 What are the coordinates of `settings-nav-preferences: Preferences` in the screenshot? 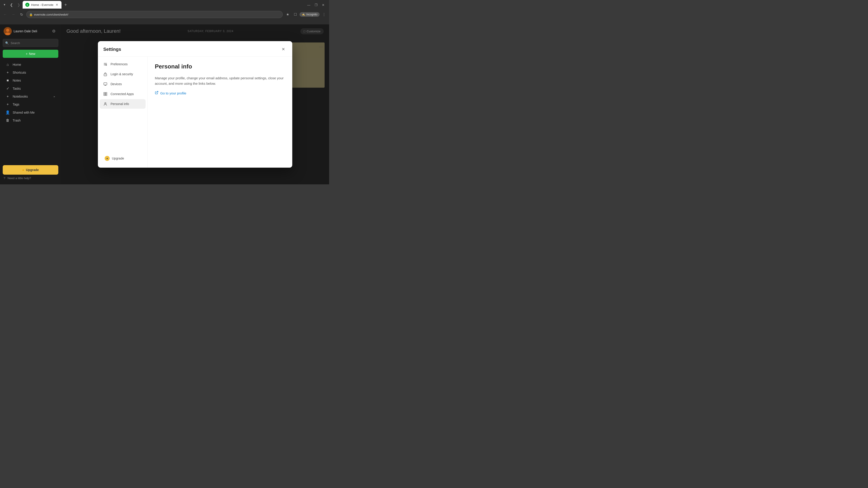 It's located at (123, 64).